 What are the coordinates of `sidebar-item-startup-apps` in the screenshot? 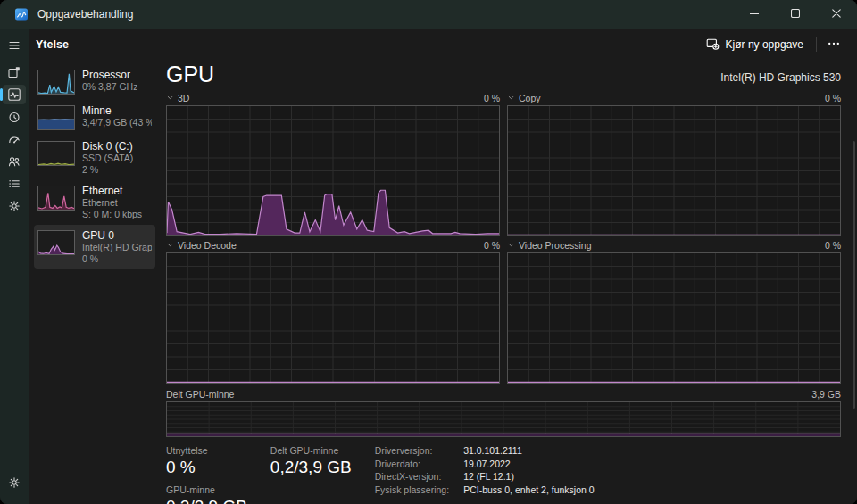 It's located at (14, 139).